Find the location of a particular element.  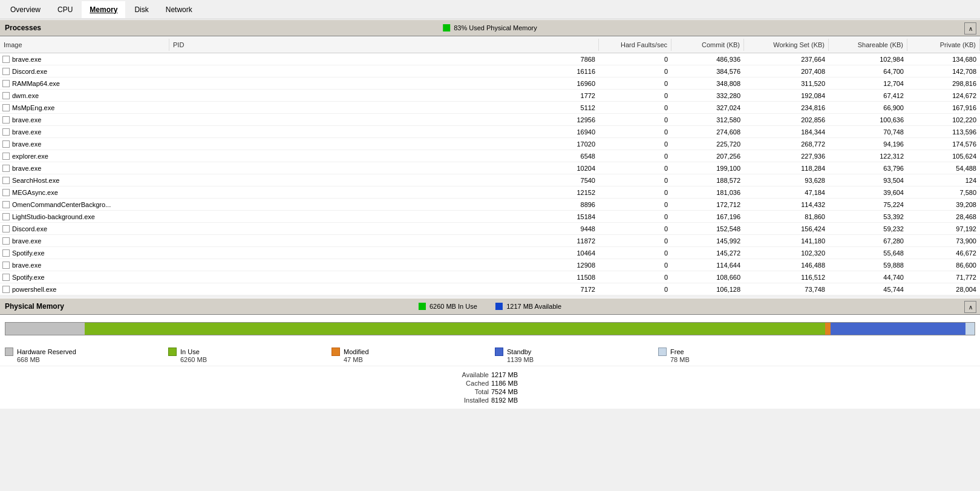

commit-cell: 384,576 is located at coordinates (708, 71).